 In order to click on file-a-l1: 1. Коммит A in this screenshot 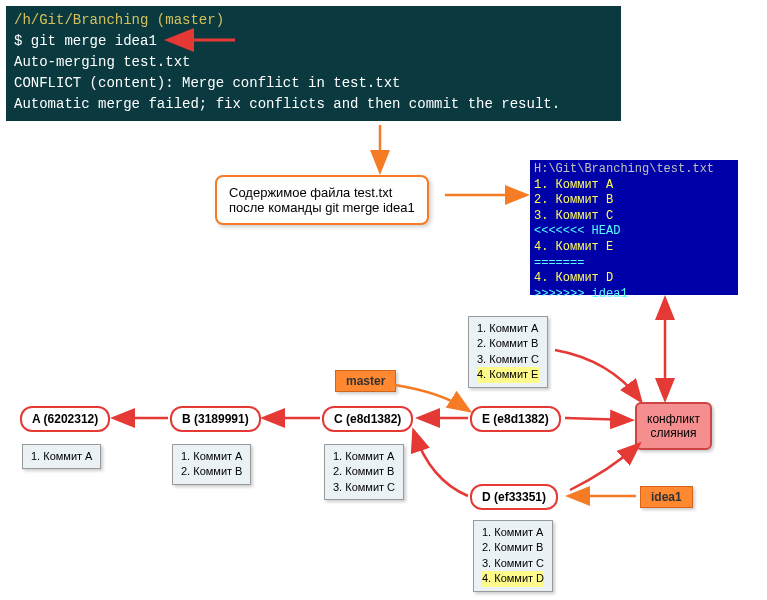, I will do `click(62, 456)`.